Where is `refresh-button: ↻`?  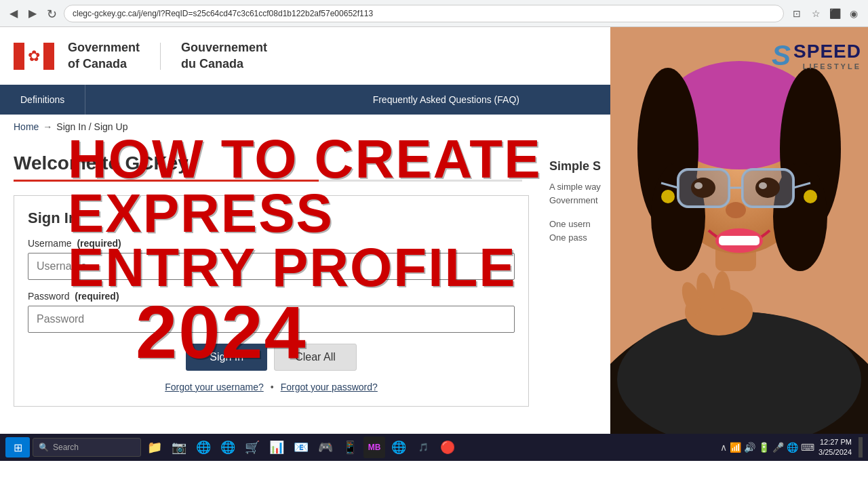
refresh-button: ↻ is located at coordinates (52, 14).